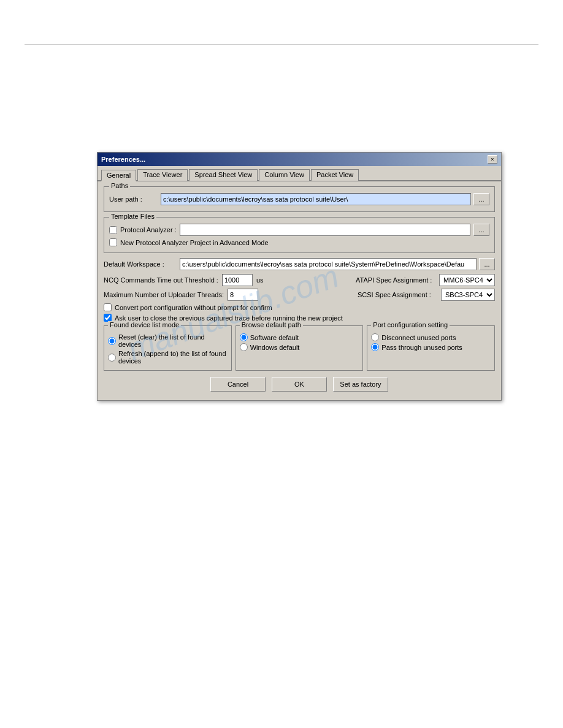 The image size is (563, 728). What do you see at coordinates (299, 159) in the screenshot?
I see `dialog-titlebar: Preferences... ×` at bounding box center [299, 159].